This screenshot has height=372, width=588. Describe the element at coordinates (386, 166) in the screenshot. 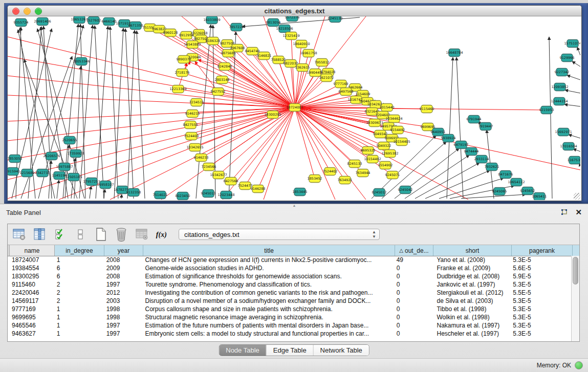

I see `graph-node: 1554902` at that location.